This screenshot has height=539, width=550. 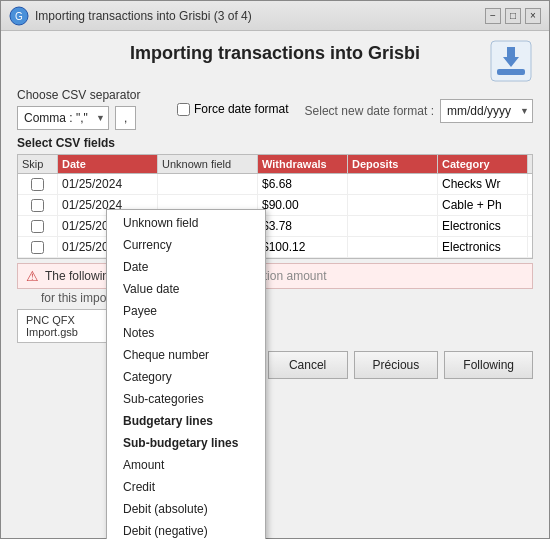 I want to click on dropdown-item-debit-absolute: Debit (absolute), so click(x=186, y=509).